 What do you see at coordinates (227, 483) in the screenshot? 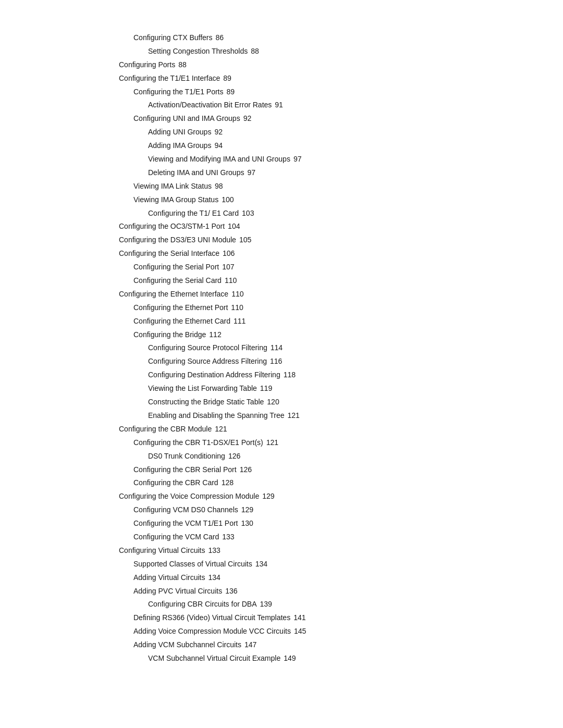
I see `toc-entry-page: 128` at bounding box center [227, 483].